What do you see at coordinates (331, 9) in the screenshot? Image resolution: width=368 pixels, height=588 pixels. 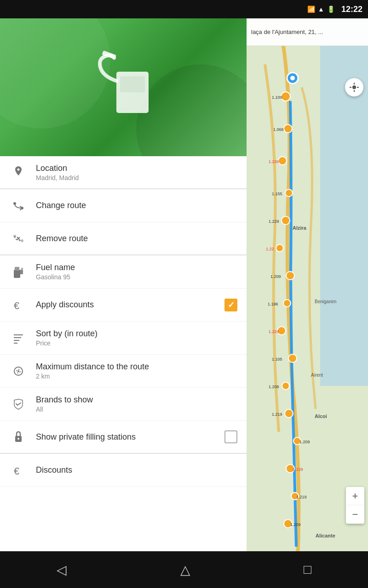 I see `battery-icon: 🔋` at bounding box center [331, 9].